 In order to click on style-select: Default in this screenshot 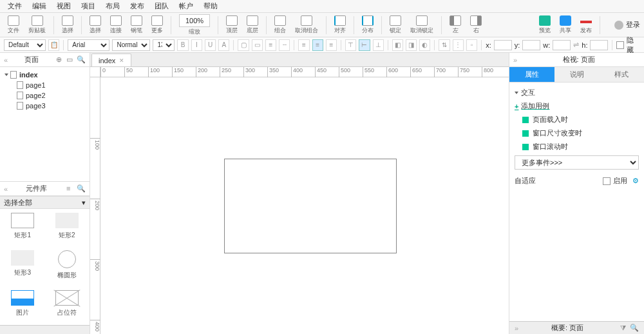, I will do `click(24, 45)`.